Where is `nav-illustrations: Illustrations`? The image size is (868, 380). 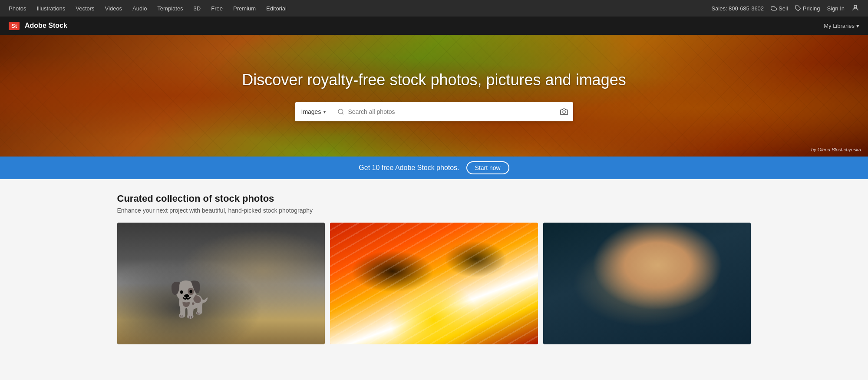
nav-illustrations: Illustrations is located at coordinates (51, 9).